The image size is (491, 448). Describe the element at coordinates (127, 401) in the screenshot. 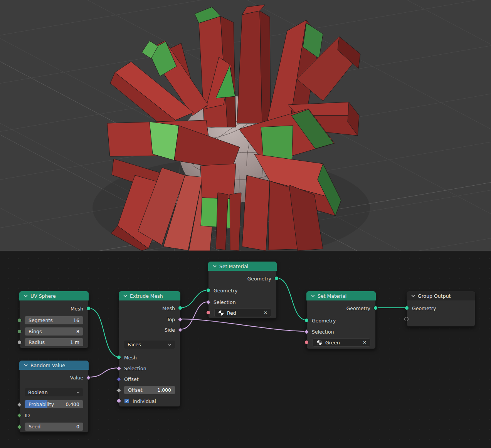

I see `individual-checkbox: ✓` at that location.